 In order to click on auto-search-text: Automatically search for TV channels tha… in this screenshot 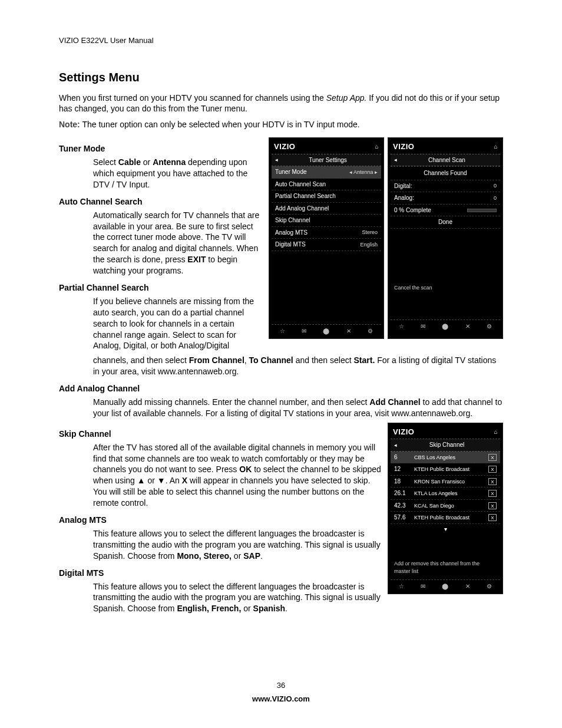, I will do `click(178, 243)`.